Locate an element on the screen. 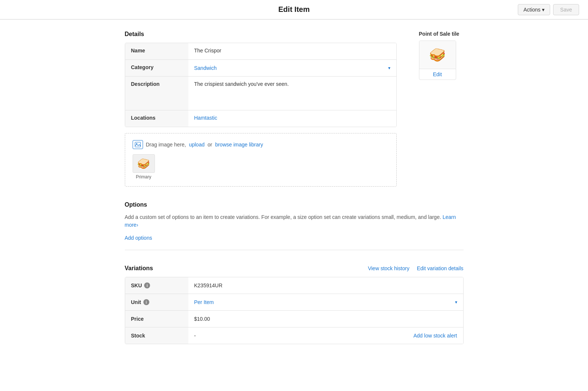  details-form-table: Name The Crispor Category Sandwich ▾ Des… is located at coordinates (261, 85).